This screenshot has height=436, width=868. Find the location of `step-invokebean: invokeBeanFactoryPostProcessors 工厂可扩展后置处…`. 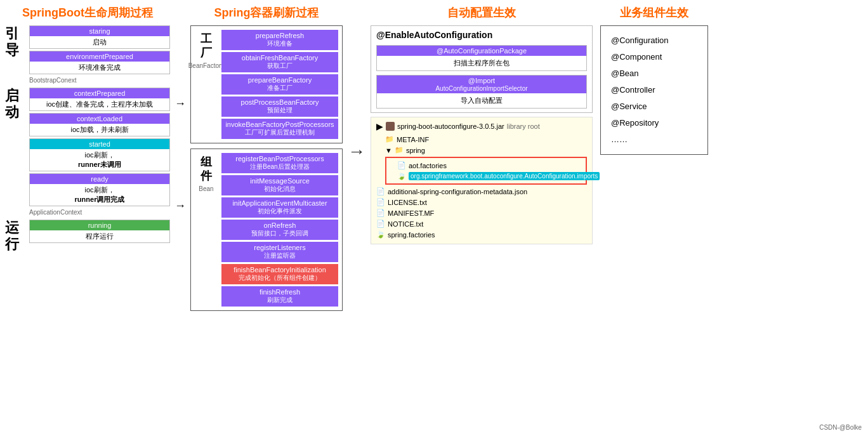

step-invokebean: invokeBeanFactoryPostProcessors 工厂可扩展后置处… is located at coordinates (280, 129).